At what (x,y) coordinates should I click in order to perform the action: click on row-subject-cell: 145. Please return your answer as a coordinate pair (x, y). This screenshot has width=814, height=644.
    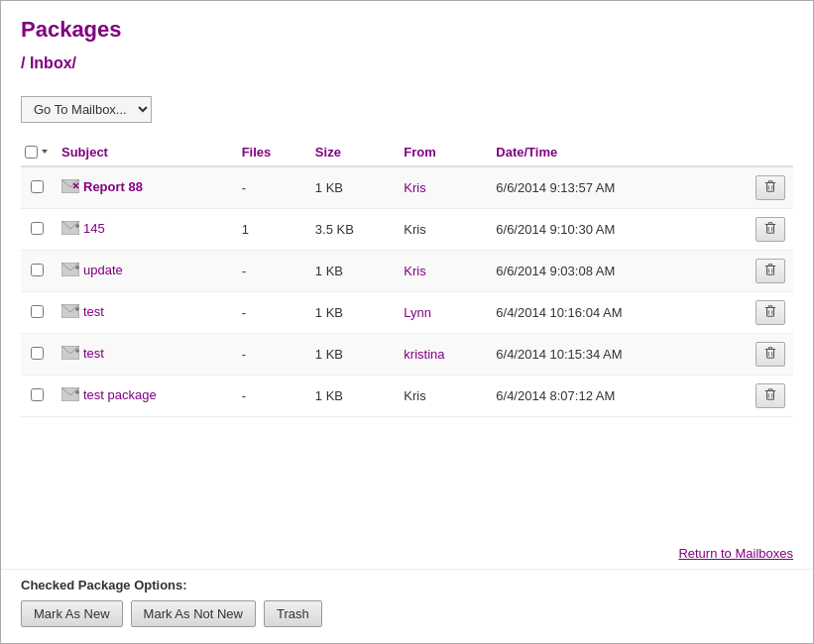
    Looking at the image, I should click on (144, 230).